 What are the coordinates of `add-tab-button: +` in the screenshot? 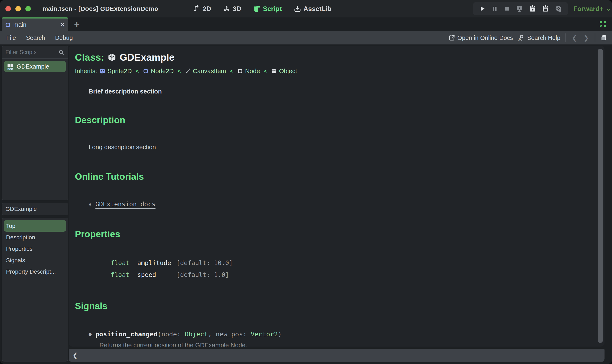 It's located at (77, 24).